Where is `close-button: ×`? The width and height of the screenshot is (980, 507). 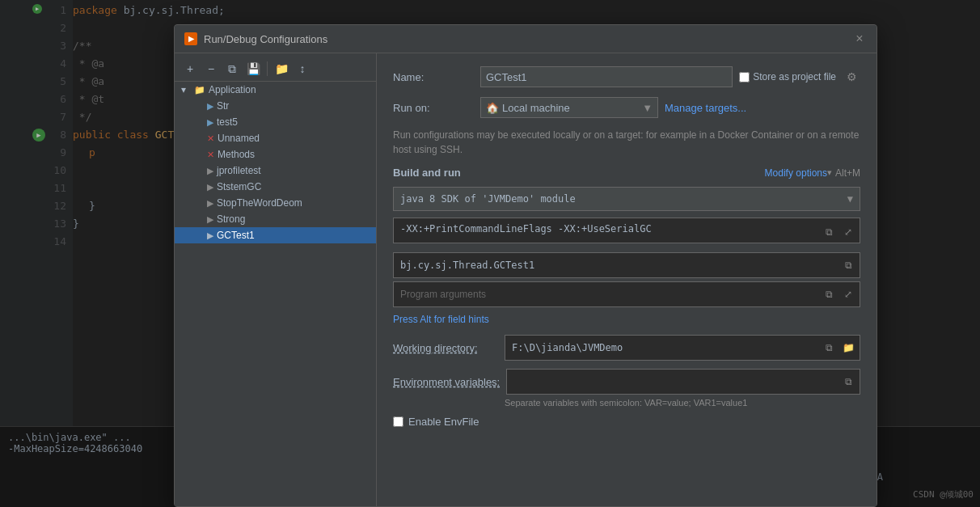 close-button: × is located at coordinates (860, 39).